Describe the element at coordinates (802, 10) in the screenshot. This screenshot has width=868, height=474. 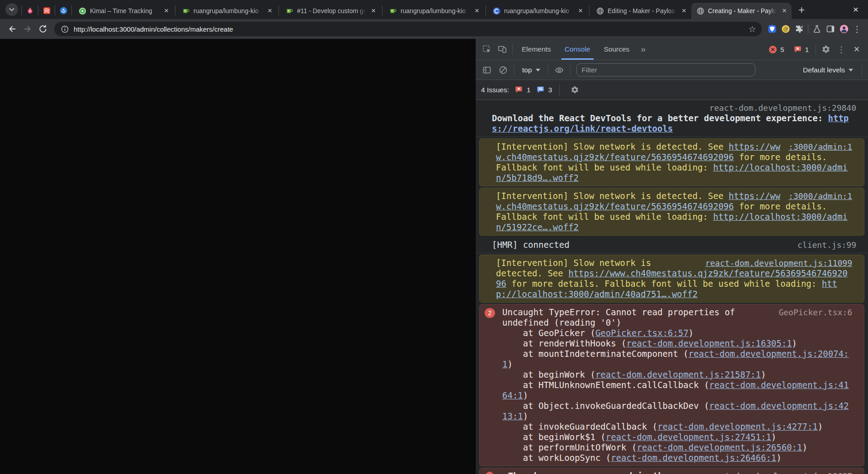
I see `new-tab-button: +` at that location.